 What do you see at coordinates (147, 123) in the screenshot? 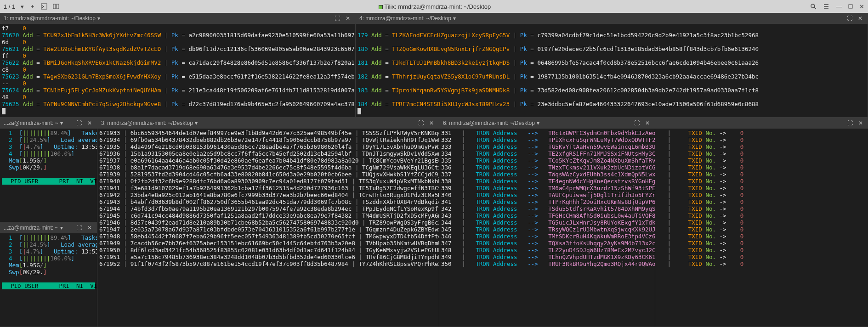
I see `pane-title: 3: mmdrza@mmdrza-mint: ~/Desktop` at bounding box center [147, 123].